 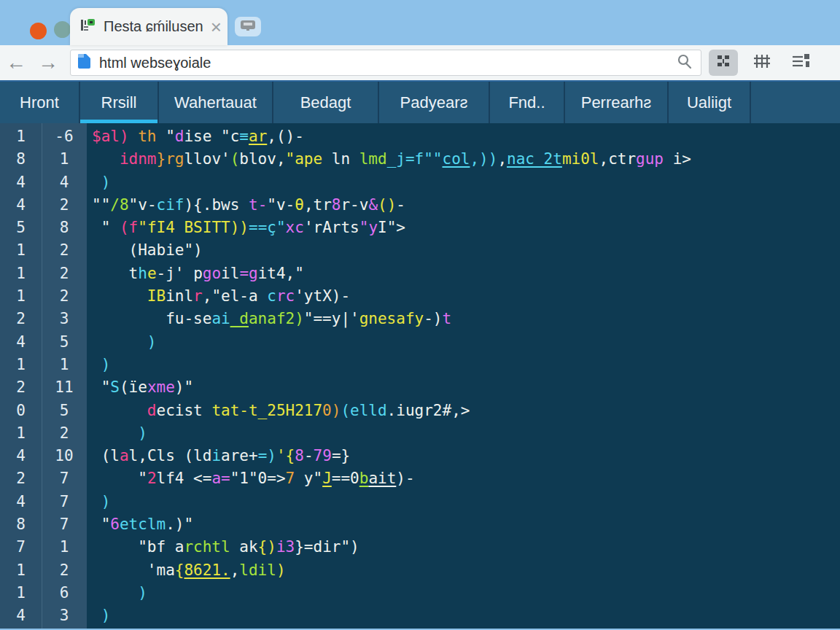 What do you see at coordinates (63, 29) in the screenshot?
I see `traffic-light-minimize-button` at bounding box center [63, 29].